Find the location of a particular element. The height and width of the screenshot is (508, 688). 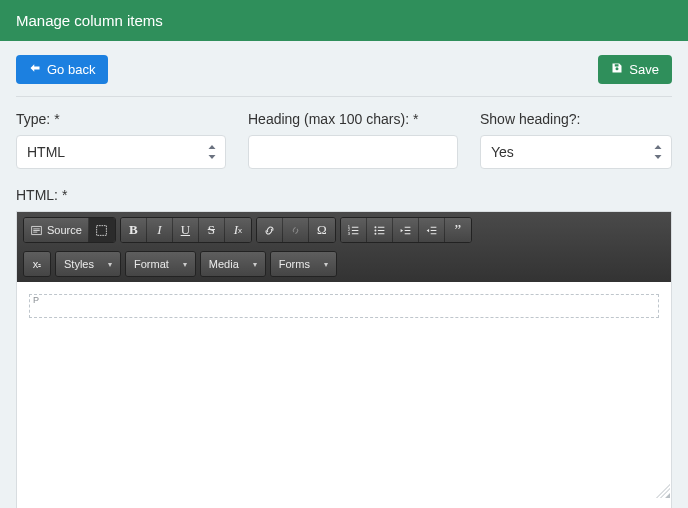

save-button: Save is located at coordinates (635, 70).